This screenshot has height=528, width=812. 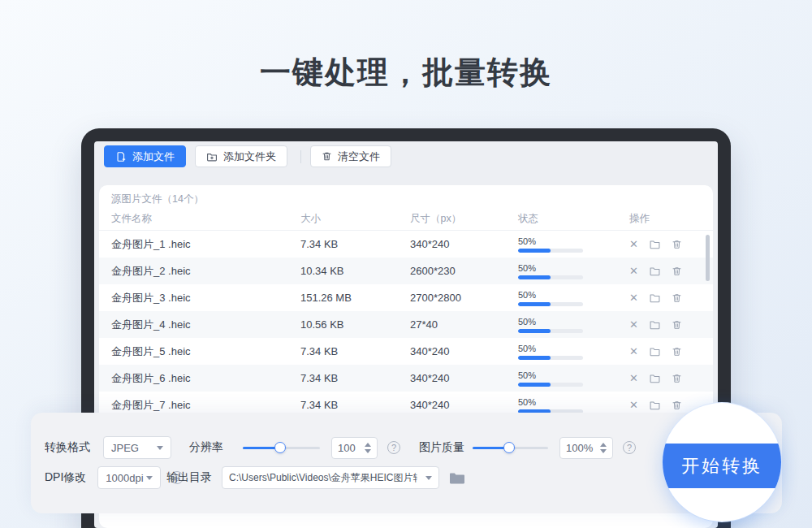 What do you see at coordinates (464, 325) in the screenshot?
I see `file-dimensions: 27*40` at bounding box center [464, 325].